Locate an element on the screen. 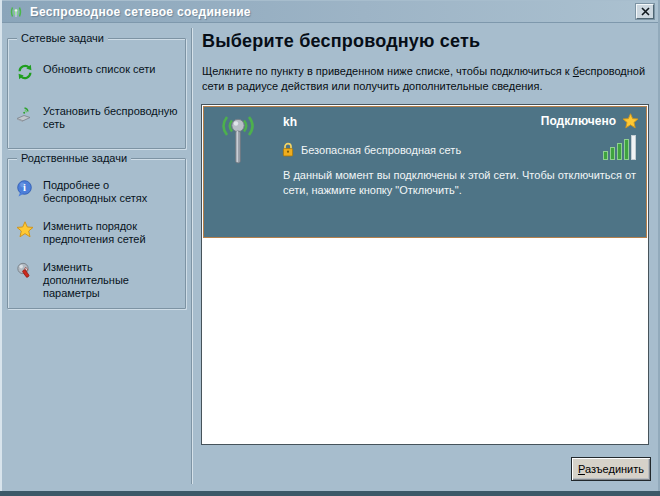 The height and width of the screenshot is (496, 660). sidebar-item-learn-about-wireless: i Подробнее о беспроводных сетях is located at coordinates (96, 192).